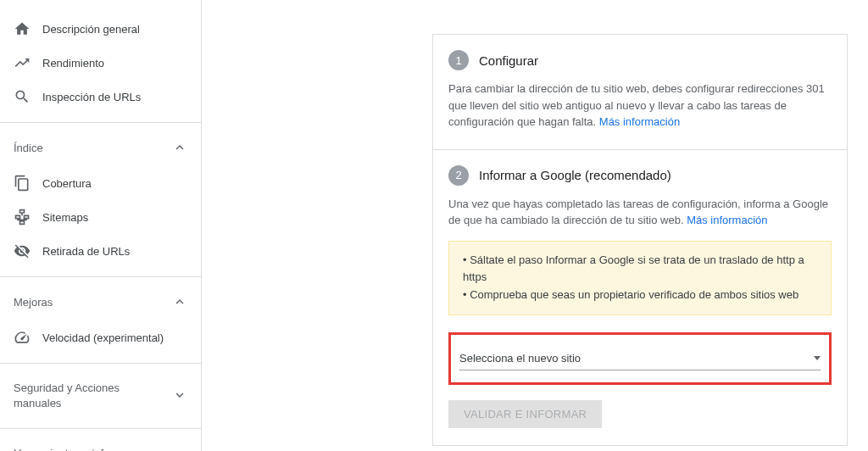 This screenshot has width=868, height=451. I want to click on copy-icon, so click(22, 183).